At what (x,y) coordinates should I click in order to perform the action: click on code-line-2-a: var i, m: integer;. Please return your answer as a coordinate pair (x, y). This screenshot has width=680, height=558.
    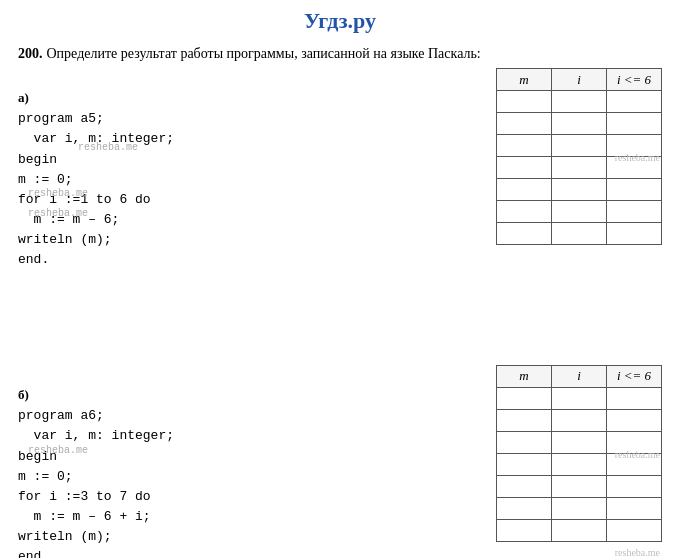
    Looking at the image, I should click on (96, 138).